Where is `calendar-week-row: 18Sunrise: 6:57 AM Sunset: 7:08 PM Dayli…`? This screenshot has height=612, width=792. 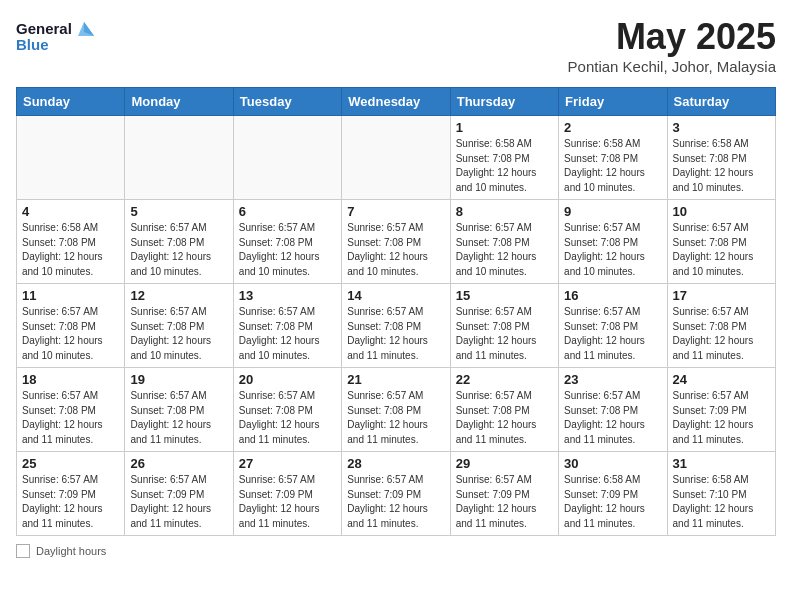
calendar-week-row: 18Sunrise: 6:57 AM Sunset: 7:08 PM Dayli… is located at coordinates (396, 410).